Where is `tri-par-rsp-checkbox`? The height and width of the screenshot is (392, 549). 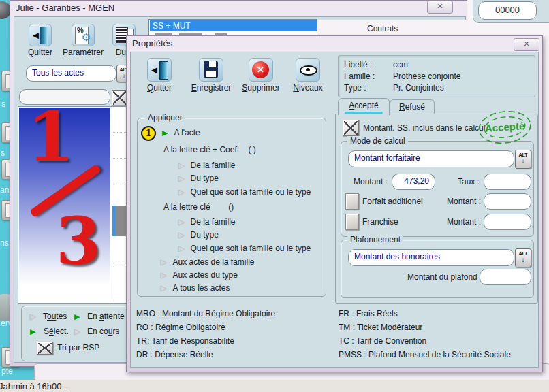
tri-par-rsp-checkbox is located at coordinates (45, 348).